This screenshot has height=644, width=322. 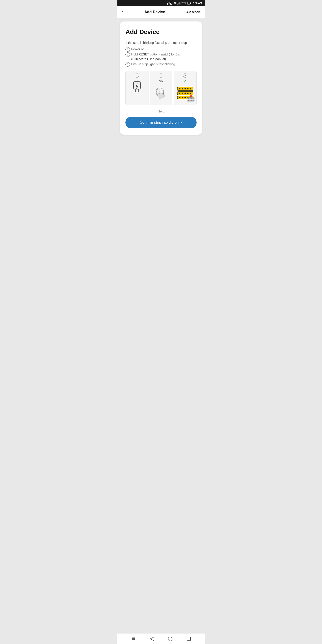 What do you see at coordinates (137, 88) in the screenshot?
I see `diagram-cell-1: 1` at bounding box center [137, 88].